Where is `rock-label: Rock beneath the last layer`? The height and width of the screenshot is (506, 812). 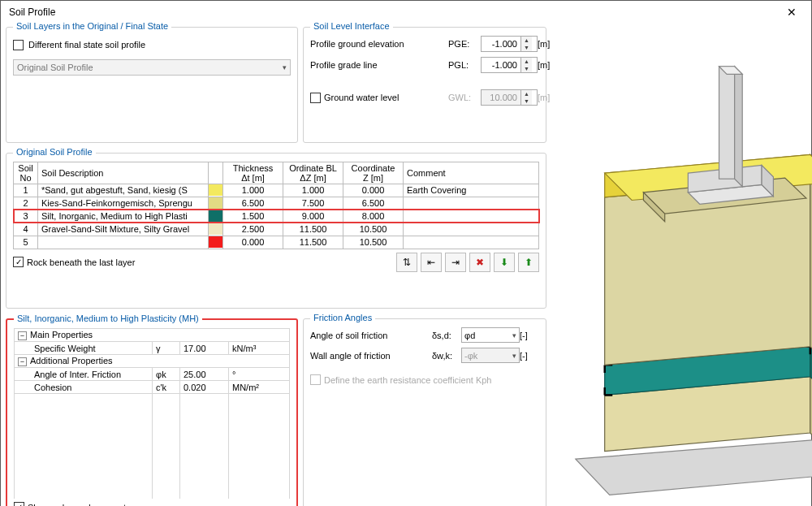
rock-label: Rock beneath the last layer is located at coordinates (81, 262).